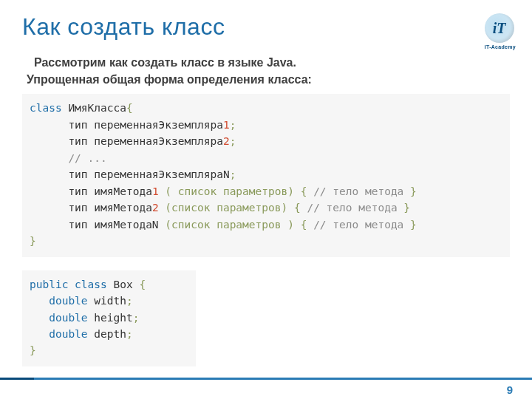  Describe the element at coordinates (272, 62) in the screenshot. I see `intro-line-1: Рассмотрим как создать класс в языке Jav…` at that location.